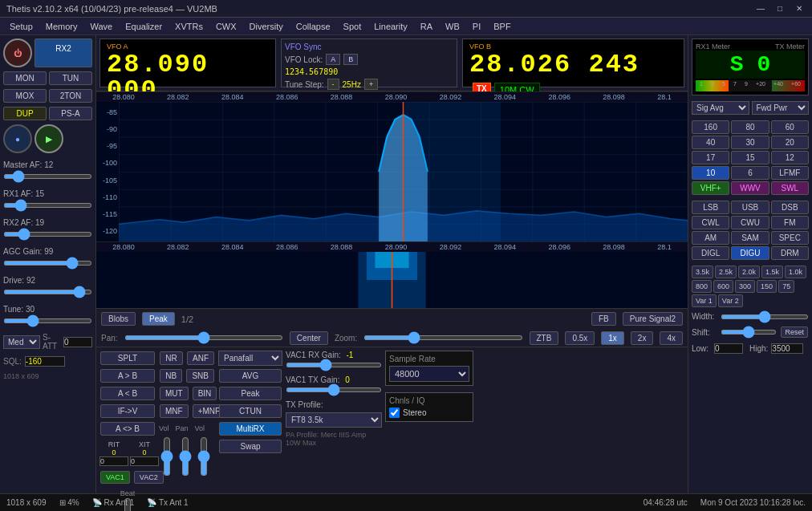 The height and width of the screenshot is (511, 812). Describe the element at coordinates (781, 107) in the screenshot. I see `fwd-pwr-select: Fwd Pwr` at that location.